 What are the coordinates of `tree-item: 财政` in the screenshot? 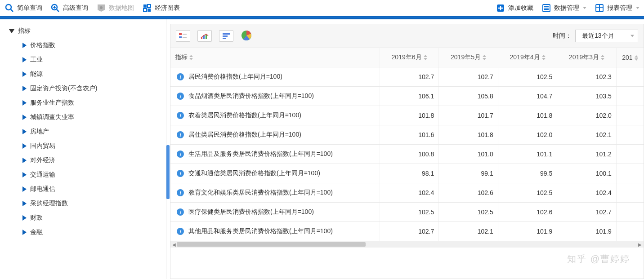 It's located at (94, 218).